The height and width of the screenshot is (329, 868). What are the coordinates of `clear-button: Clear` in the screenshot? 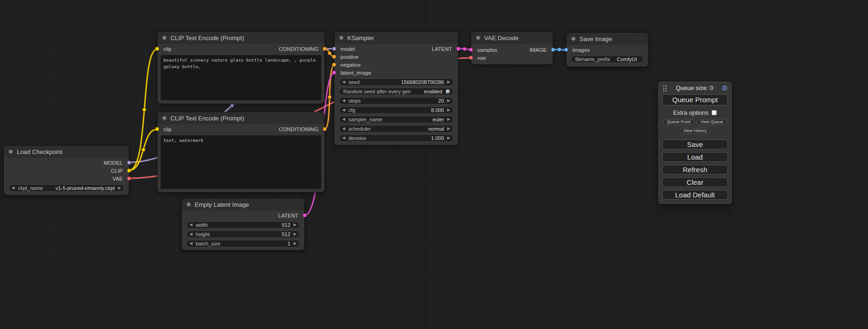 It's located at (695, 182).